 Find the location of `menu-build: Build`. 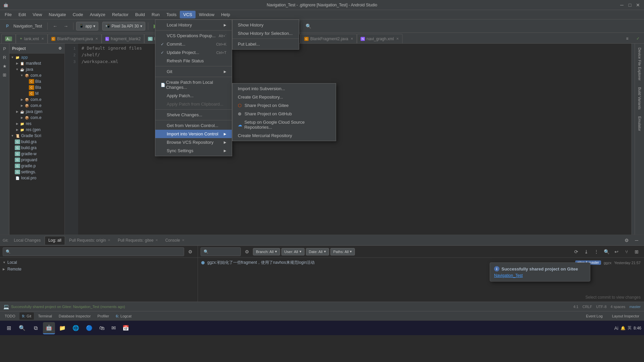

menu-build: Build is located at coordinates (140, 15).